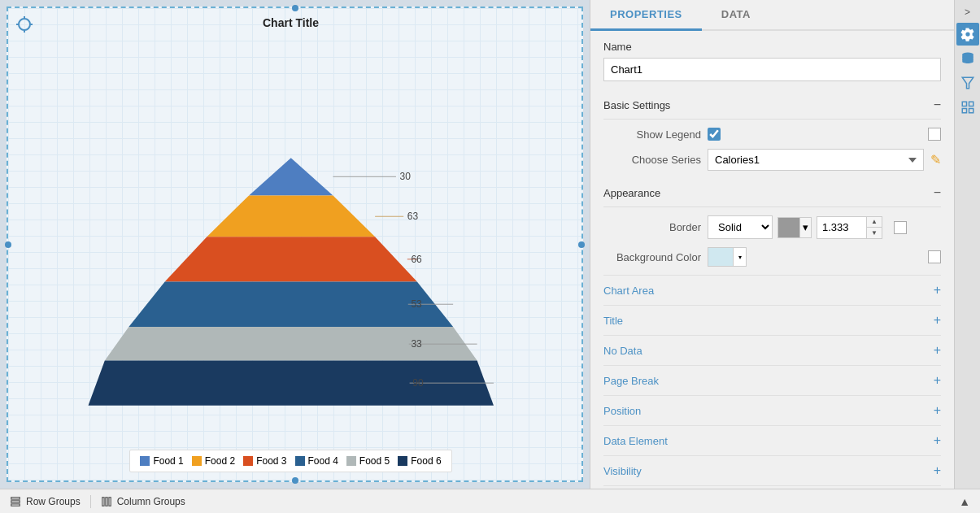 The width and height of the screenshot is (980, 513). I want to click on show-legend-checkbox2, so click(934, 134).